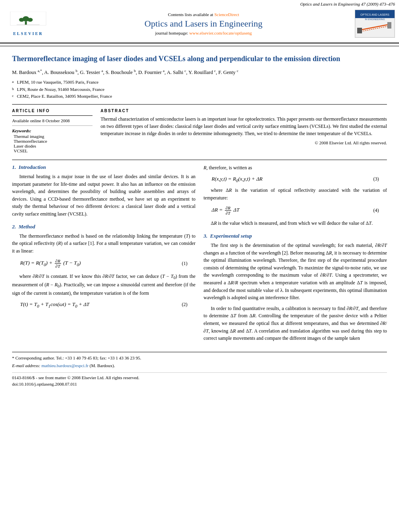 This screenshot has width=399, height=532. Describe the element at coordinates (200, 82) in the screenshot. I see `affil-item-a: a LPEM, 10 rue Vauquelin, 75005 Paris, F…` at that location.